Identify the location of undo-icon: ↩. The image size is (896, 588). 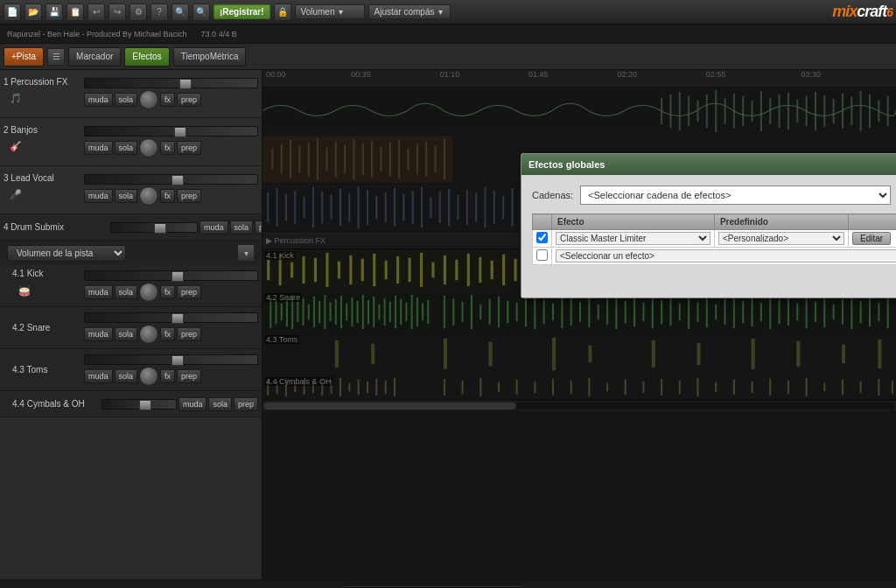
(96, 12).